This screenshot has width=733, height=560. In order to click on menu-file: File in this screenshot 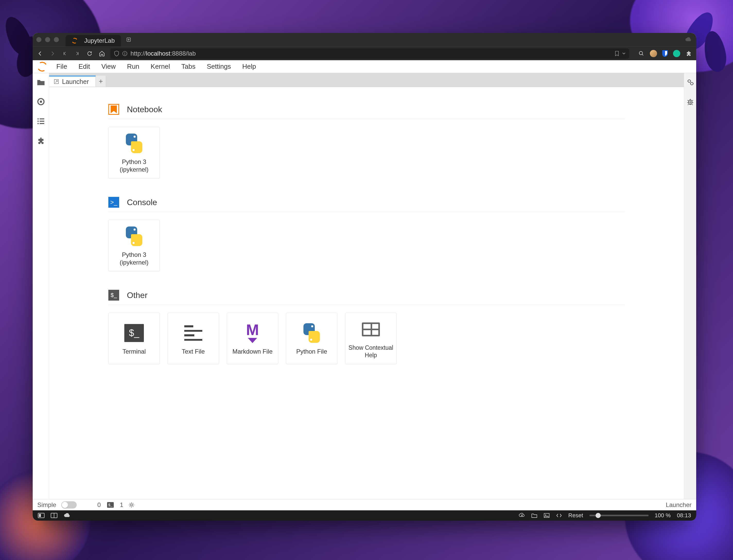, I will do `click(62, 67)`.